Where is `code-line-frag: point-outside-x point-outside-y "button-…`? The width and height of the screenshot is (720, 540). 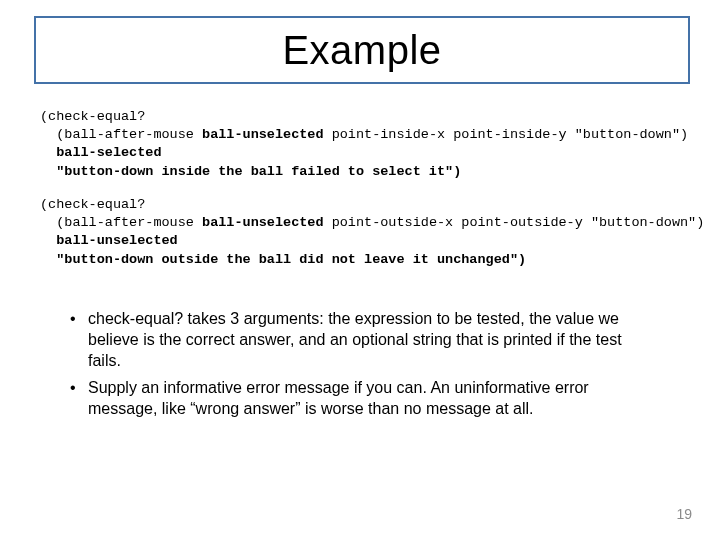
code-line-frag: point-outside-x point-outside-y "button-… is located at coordinates (514, 222).